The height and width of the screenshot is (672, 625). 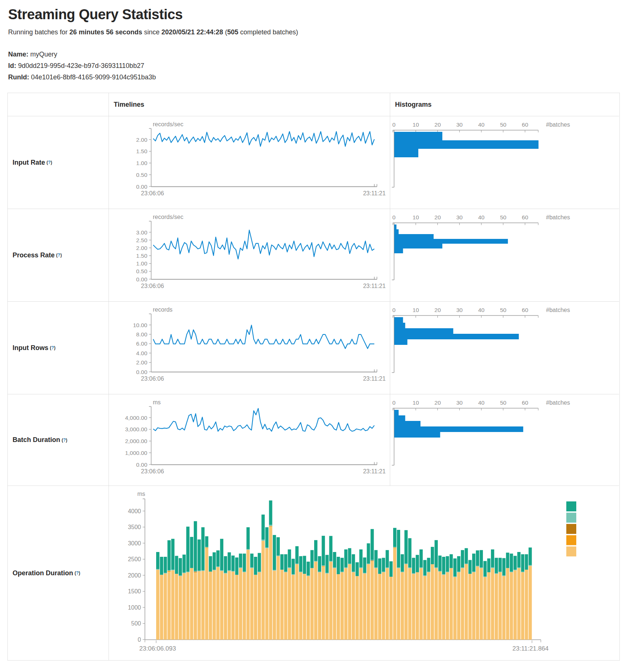 I want to click on query-runid-label: RunId:, so click(x=18, y=77).